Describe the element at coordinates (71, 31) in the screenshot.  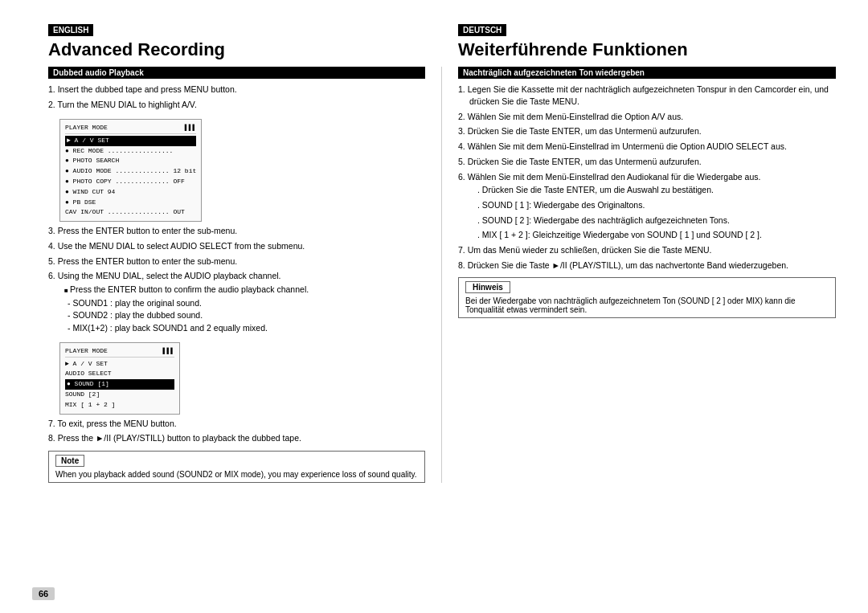
I see `lang-badge-english: ENGLISH` at that location.